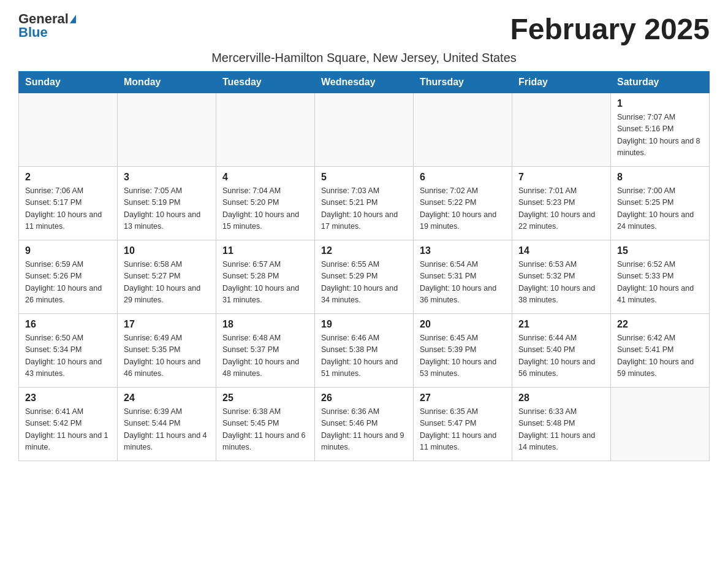  Describe the element at coordinates (69, 351) in the screenshot. I see `calendar-cell: 16Sunrise: 6:50 AM Sunset: 5:34 PM Dayli…` at that location.